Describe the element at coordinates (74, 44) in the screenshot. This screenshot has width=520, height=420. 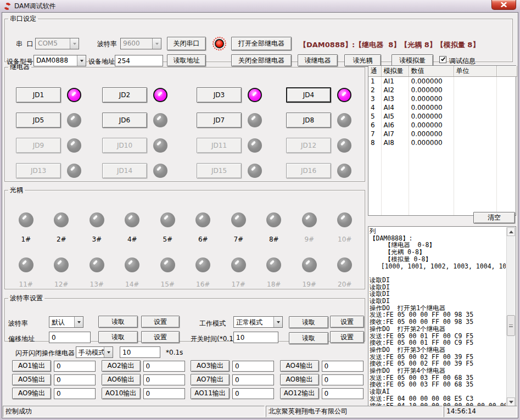
I see `chevron-down-icon` at that location.